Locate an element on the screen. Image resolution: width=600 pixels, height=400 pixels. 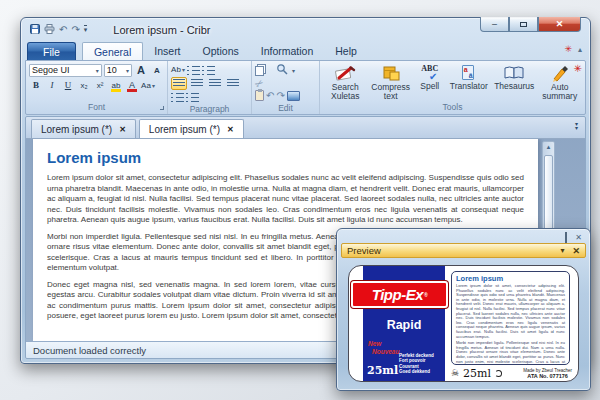
volume-bottom: 25ml is located at coordinates (477, 374).